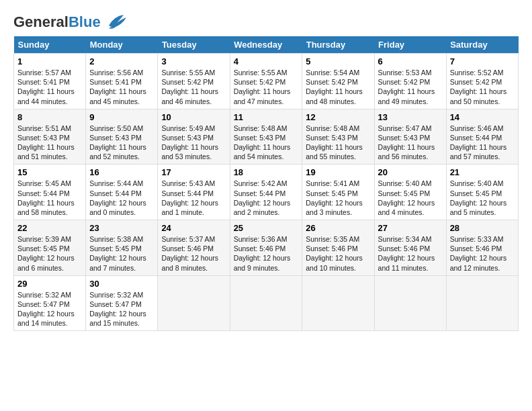 The image size is (532, 411). What do you see at coordinates (410, 117) in the screenshot?
I see `day-number: 13` at bounding box center [410, 117].